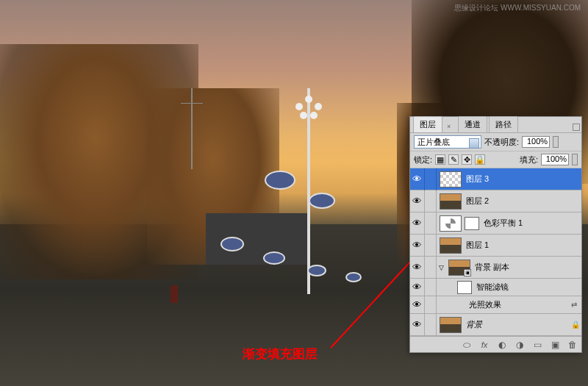  I want to click on lamp-head, so click(309, 110).